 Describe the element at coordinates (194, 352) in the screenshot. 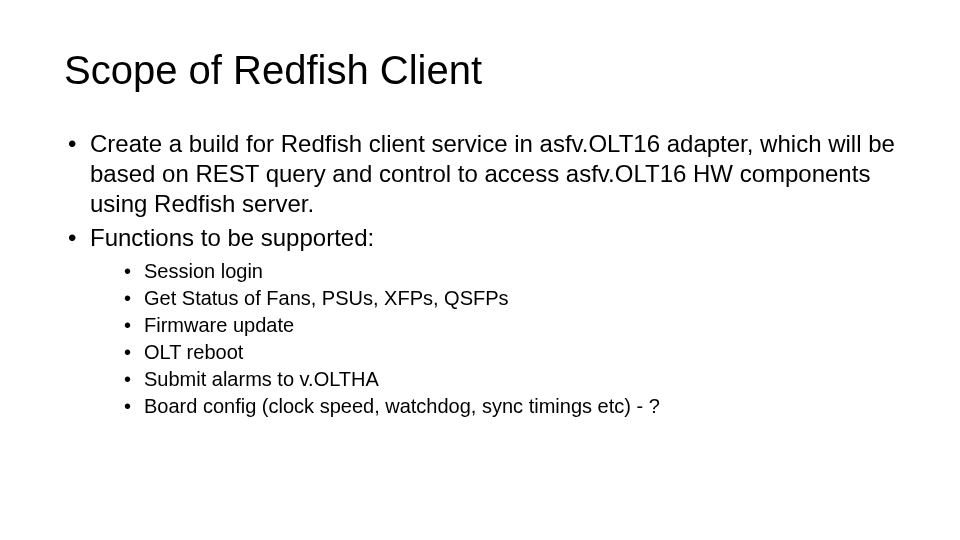

I see `list-item-text: OLT reboot` at that location.